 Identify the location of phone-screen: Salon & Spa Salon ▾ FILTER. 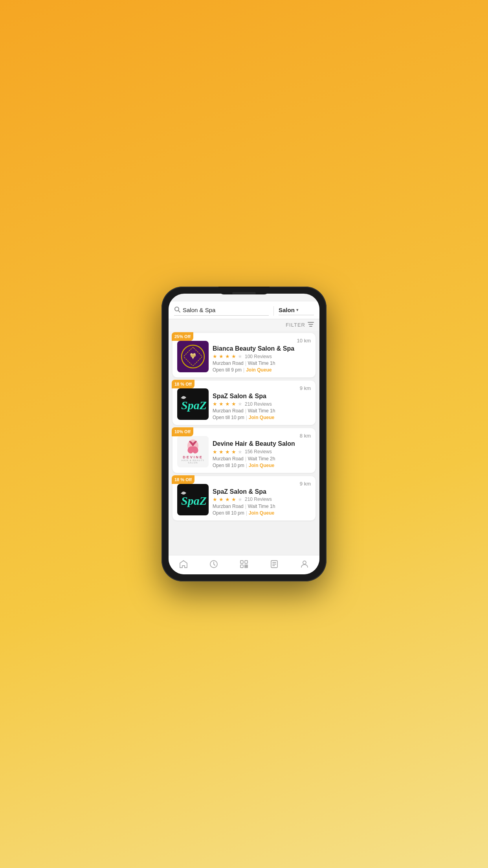
(244, 434).